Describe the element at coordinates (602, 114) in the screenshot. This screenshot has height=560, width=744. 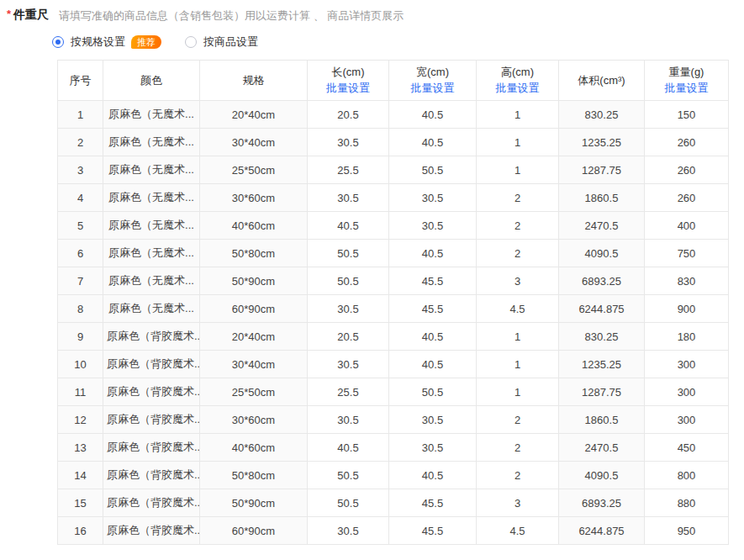
I see `cell-volume: 830.25` at that location.